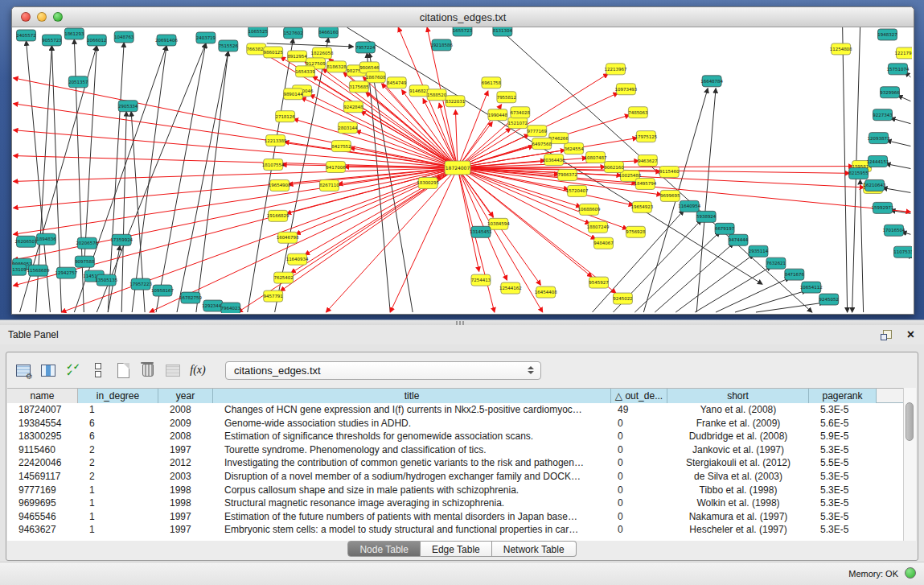  I want to click on graph-node: 9777169, so click(537, 131).